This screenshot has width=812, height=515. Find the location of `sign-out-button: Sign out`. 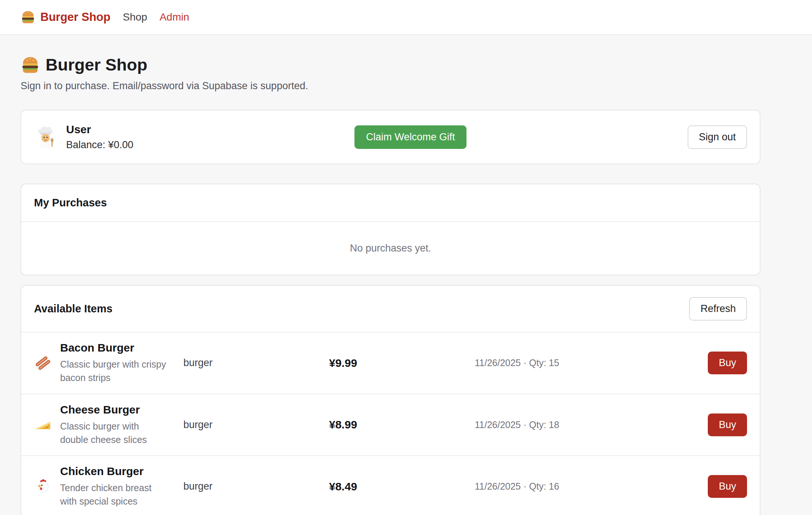

sign-out-button: Sign out is located at coordinates (717, 137).